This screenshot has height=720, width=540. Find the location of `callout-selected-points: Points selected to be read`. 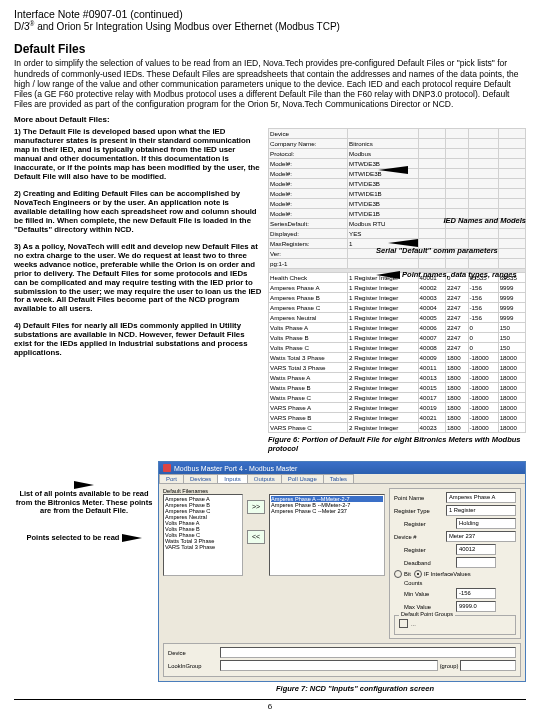

callout-selected-points: Points selected to be read is located at coordinates (84, 538).